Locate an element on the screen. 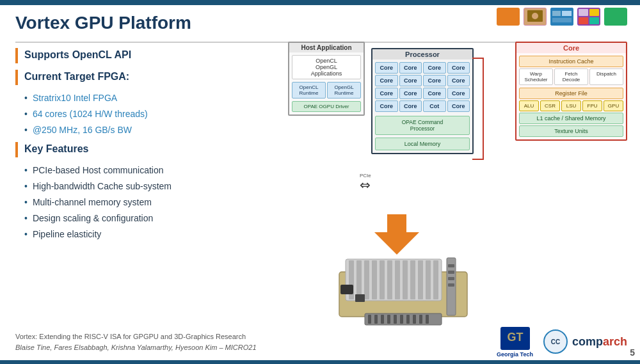  lsu-unit: LSU is located at coordinates (571, 106).